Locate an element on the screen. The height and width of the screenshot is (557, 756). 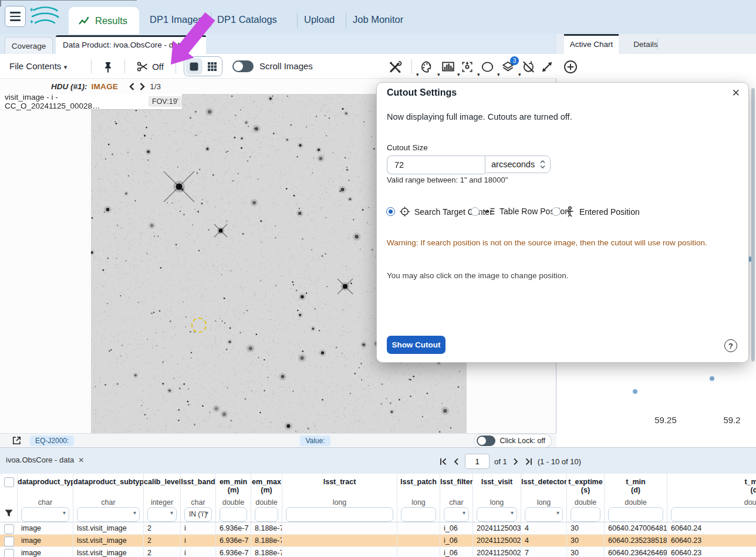
click-lock-control: Click Lock: off is located at coordinates (513, 441).